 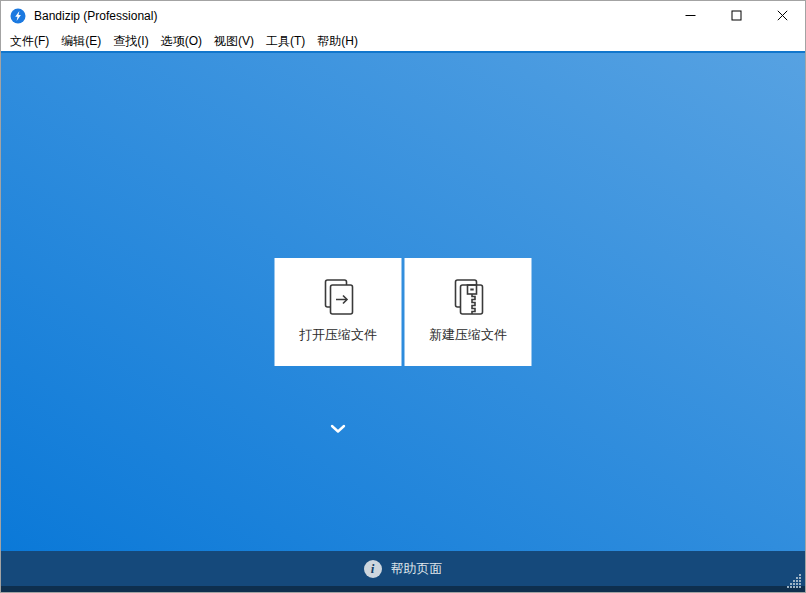 I want to click on info-icon: i, so click(x=373, y=569).